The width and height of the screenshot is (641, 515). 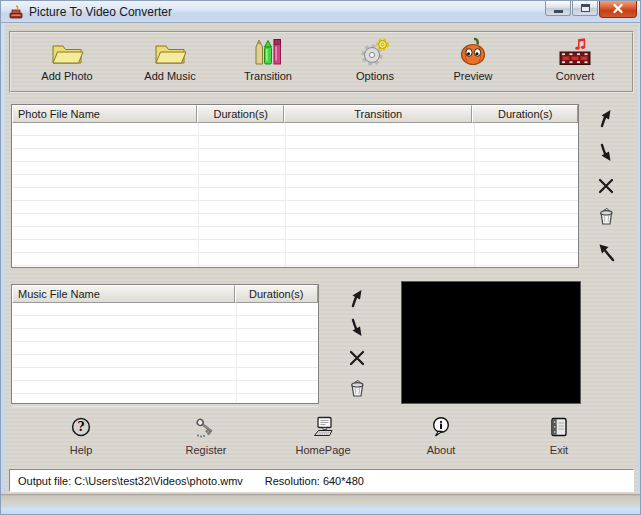 What do you see at coordinates (320, 12) in the screenshot?
I see `titlebar: Picture To Video Converter` at bounding box center [320, 12].